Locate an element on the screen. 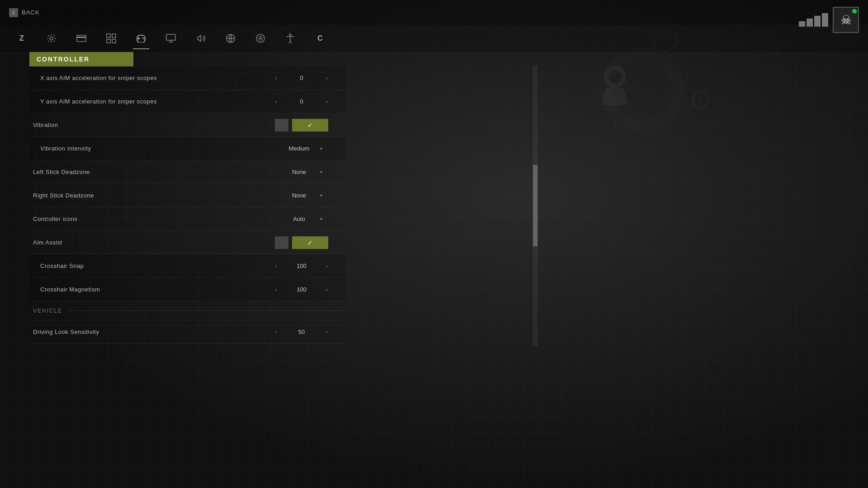 This screenshot has width=868, height=488. setting-row-right-stick: Right Stick Deadzone None ▾ is located at coordinates (188, 196).